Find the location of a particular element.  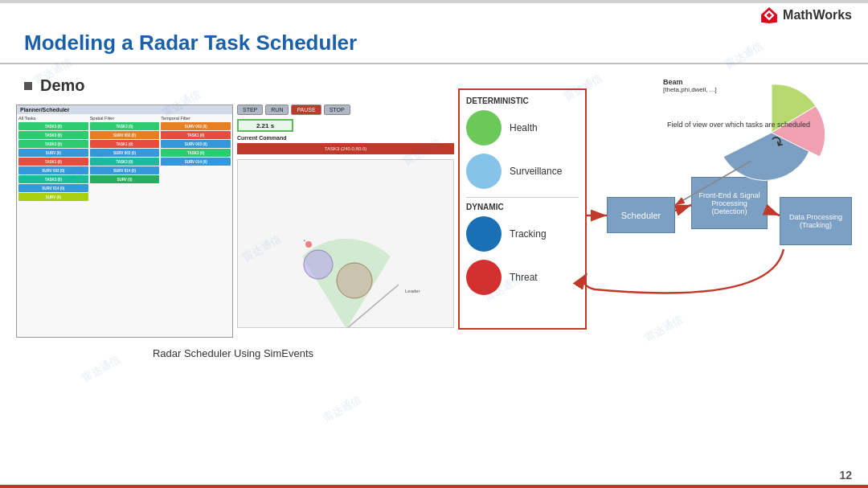

wm8: 雷达通信 is located at coordinates (664, 329).